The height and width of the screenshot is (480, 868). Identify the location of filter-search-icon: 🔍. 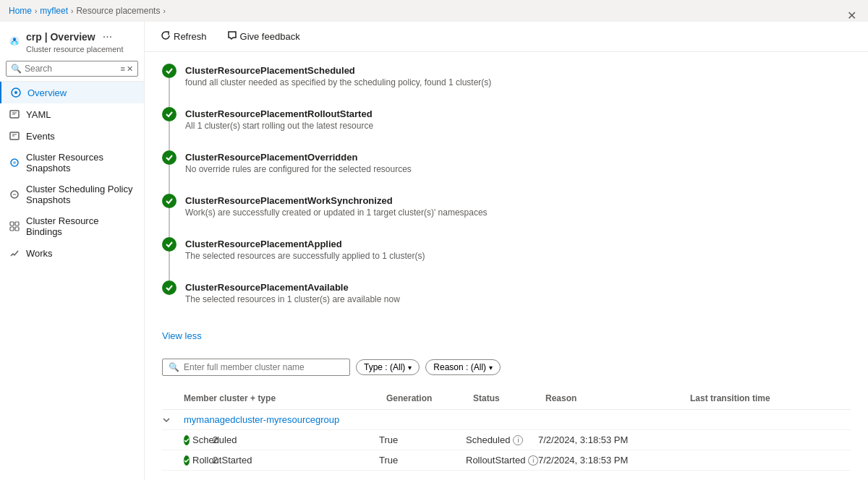
(174, 367).